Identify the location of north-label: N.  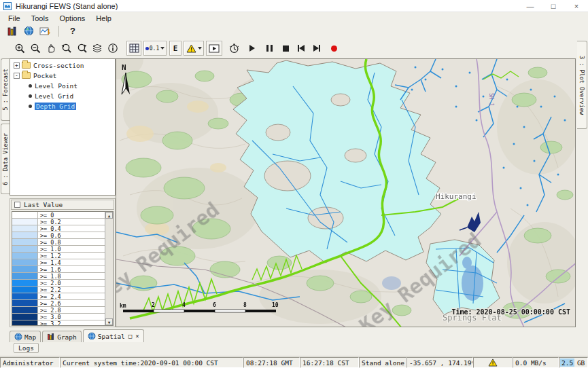
(124, 68).